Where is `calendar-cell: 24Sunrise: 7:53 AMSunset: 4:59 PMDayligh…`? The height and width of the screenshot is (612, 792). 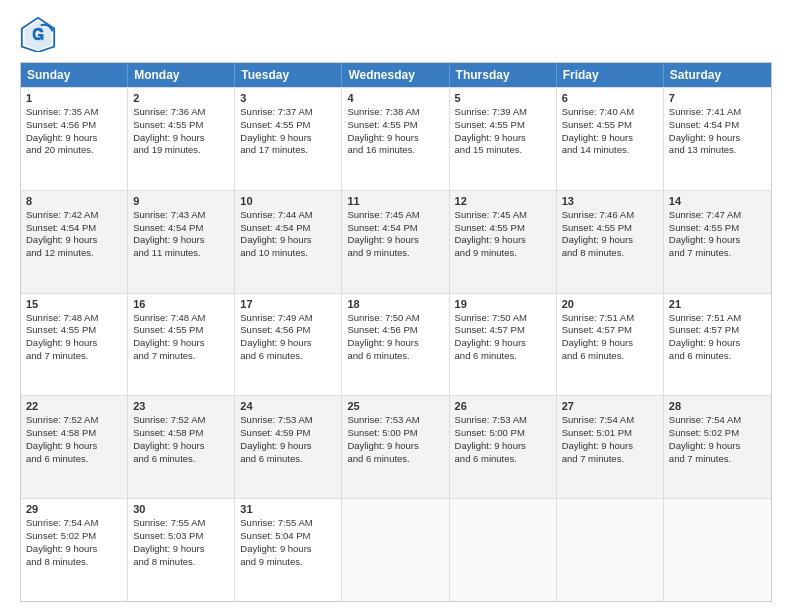
calendar-cell: 24Sunrise: 7:53 AMSunset: 4:59 PMDayligh… is located at coordinates (288, 447).